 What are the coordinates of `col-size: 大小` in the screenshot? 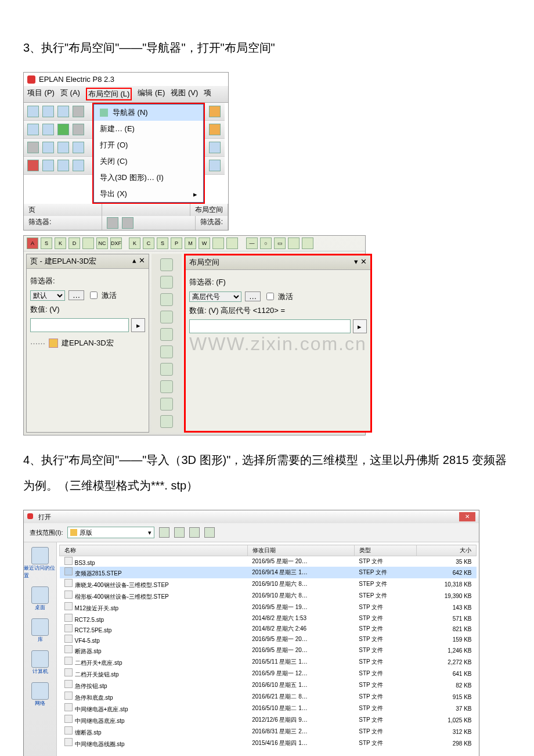 It's located at (446, 550).